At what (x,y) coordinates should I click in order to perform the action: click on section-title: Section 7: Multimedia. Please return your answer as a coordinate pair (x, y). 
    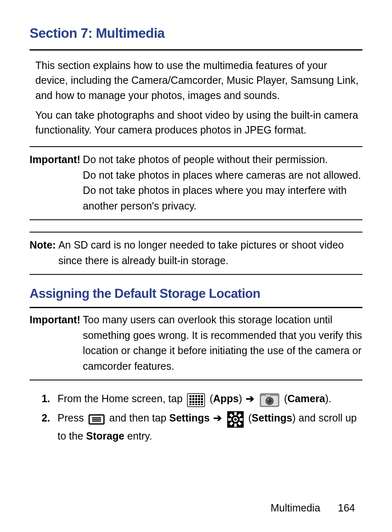
    Looking at the image, I should click on (196, 33).